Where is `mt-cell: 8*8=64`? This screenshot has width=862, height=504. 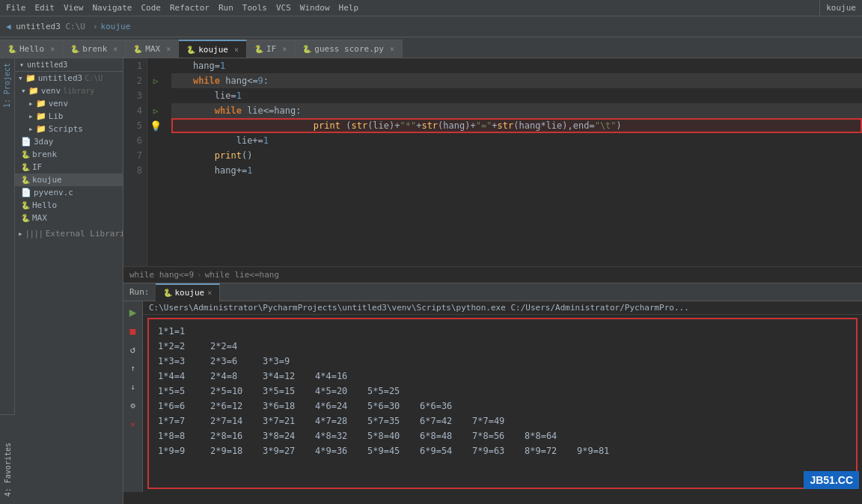
mt-cell: 8*8=64 is located at coordinates (551, 436).